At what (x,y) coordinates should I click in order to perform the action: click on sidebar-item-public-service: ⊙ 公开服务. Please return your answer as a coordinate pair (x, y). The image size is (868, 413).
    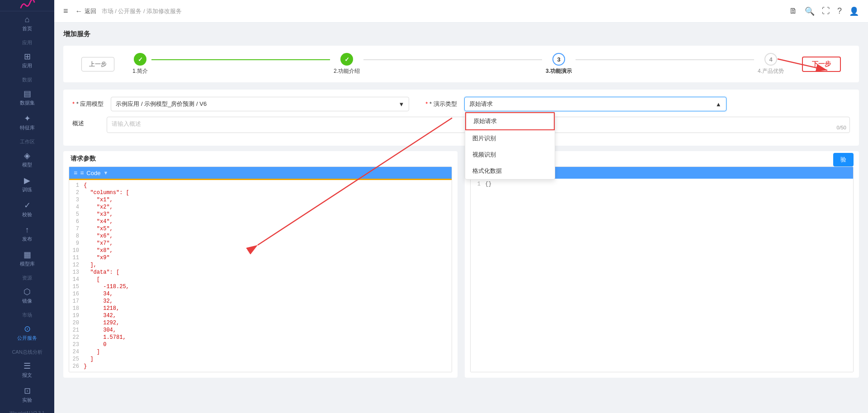
    Looking at the image, I should click on (27, 333).